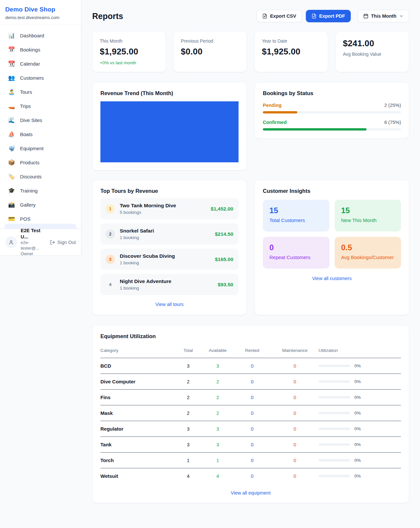 The width and height of the screenshot is (420, 528). Describe the element at coordinates (218, 413) in the screenshot. I see `cell-available: 2` at that location.